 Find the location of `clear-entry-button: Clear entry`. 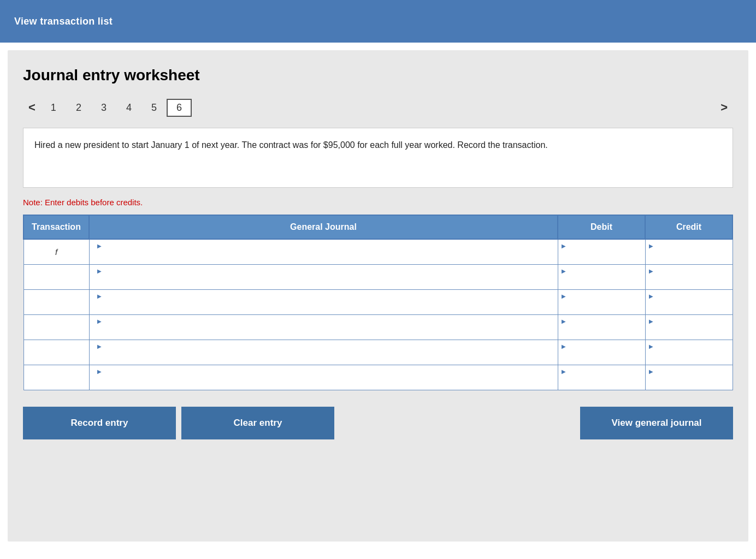

clear-entry-button: Clear entry is located at coordinates (258, 423).